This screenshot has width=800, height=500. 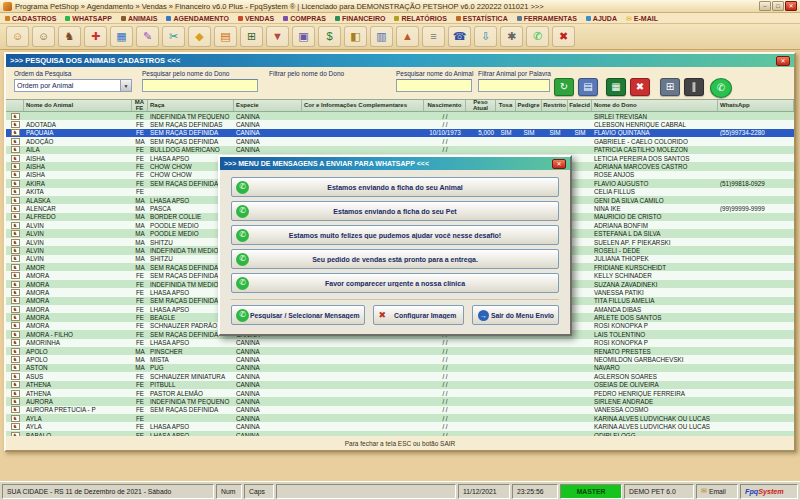 I want to click on menu-item-whatsapp: WHATSAPP, so click(x=88, y=18).